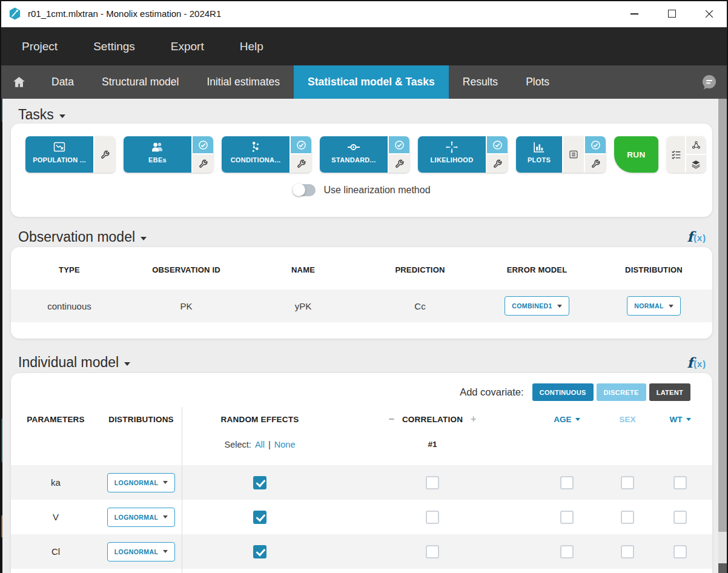 This screenshot has height=573, width=728. Describe the element at coordinates (696, 164) in the screenshot. I see `layers-button` at that location.